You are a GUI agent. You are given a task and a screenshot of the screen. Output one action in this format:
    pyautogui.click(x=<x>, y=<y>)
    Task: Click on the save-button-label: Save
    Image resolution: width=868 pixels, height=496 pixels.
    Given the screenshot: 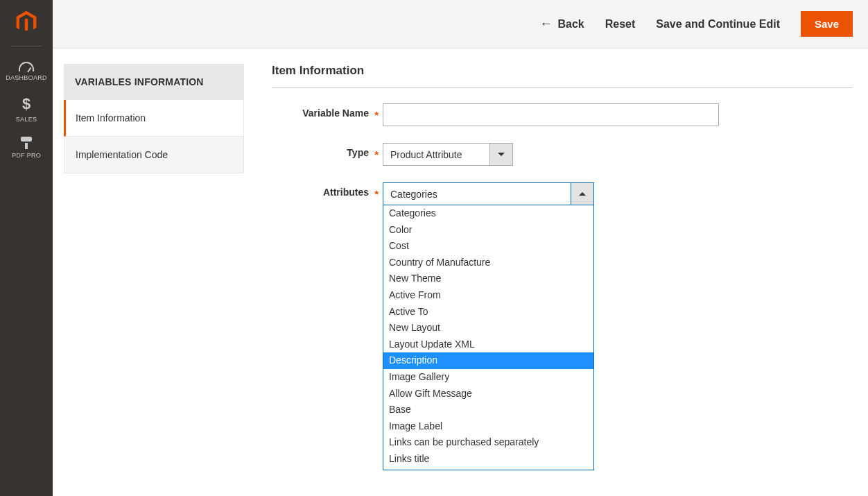 What is the action you would take?
    pyautogui.click(x=826, y=24)
    